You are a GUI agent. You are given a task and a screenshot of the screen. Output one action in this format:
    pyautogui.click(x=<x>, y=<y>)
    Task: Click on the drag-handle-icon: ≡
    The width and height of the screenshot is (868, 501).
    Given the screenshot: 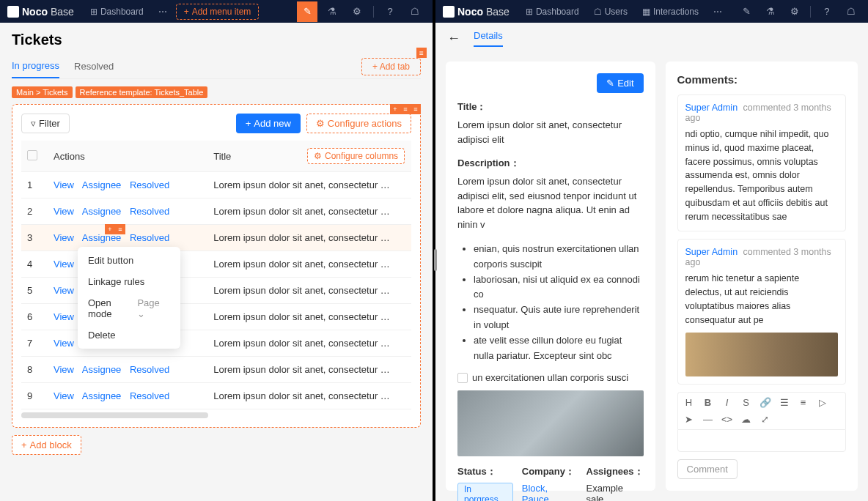 What is the action you would take?
    pyautogui.click(x=422, y=53)
    